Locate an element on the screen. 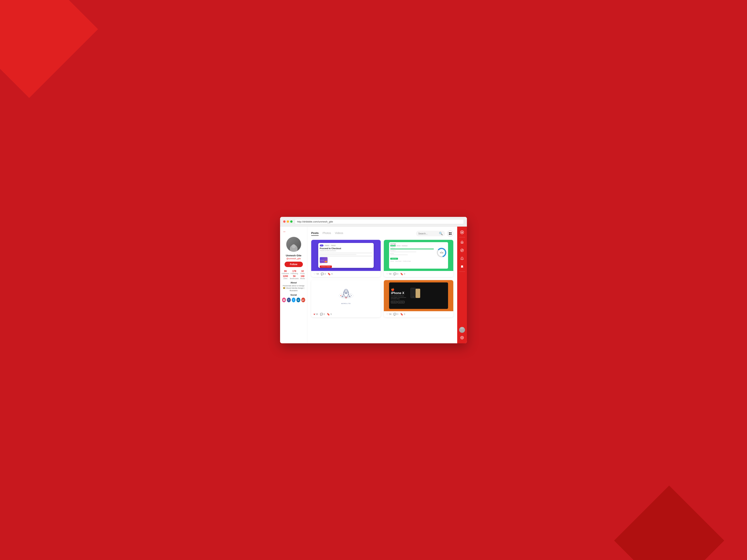 The width and height of the screenshot is (747, 560). post-card-loan: Loan Type Home Loan Car Loan Personal Lo… is located at coordinates (419, 259).